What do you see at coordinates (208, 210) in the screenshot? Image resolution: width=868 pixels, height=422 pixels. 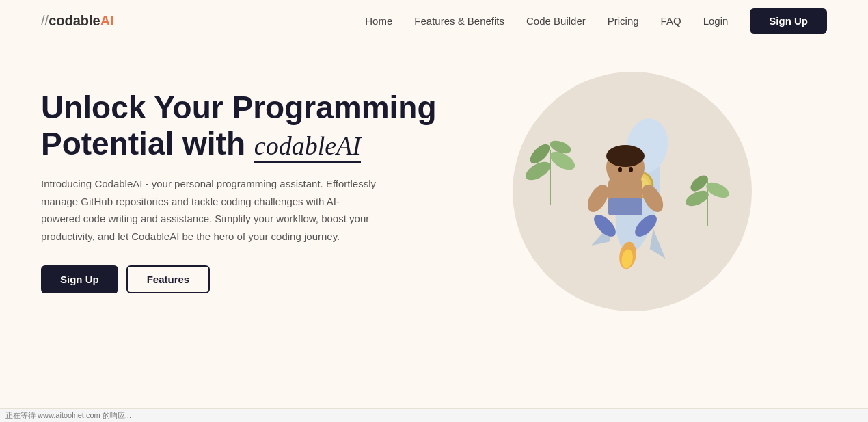 I see `hero-description: Introducing CodableAI - your personal pr…` at bounding box center [208, 210].